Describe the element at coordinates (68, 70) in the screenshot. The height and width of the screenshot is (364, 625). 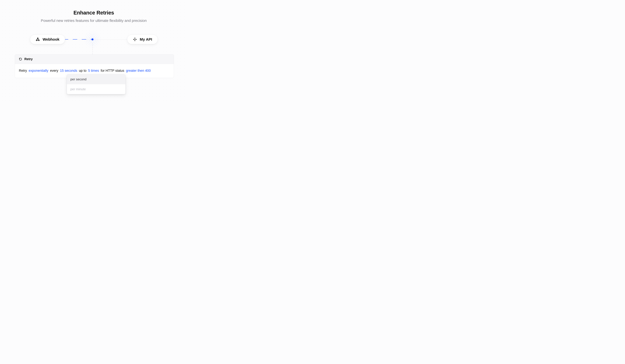
I see `retry-interval-param: 15 seconds` at that location.